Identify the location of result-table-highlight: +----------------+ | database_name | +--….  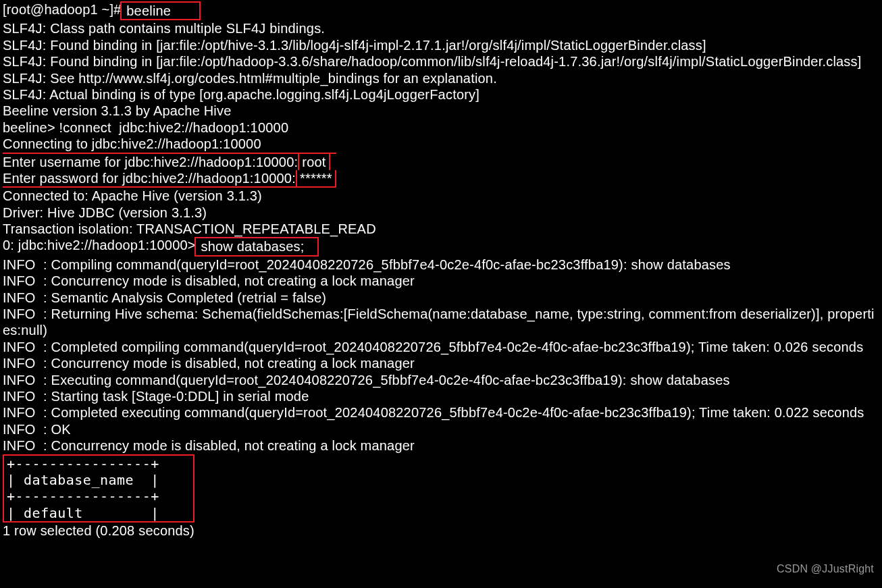
(99, 489).